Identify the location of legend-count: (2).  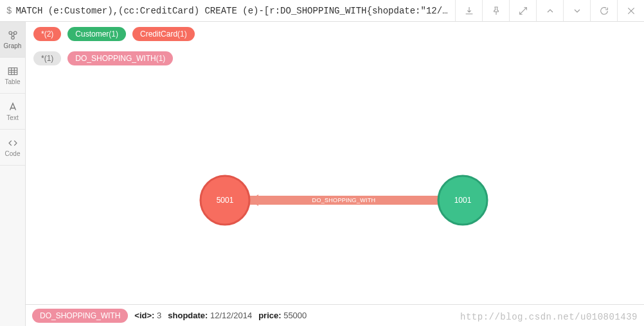
(49, 34).